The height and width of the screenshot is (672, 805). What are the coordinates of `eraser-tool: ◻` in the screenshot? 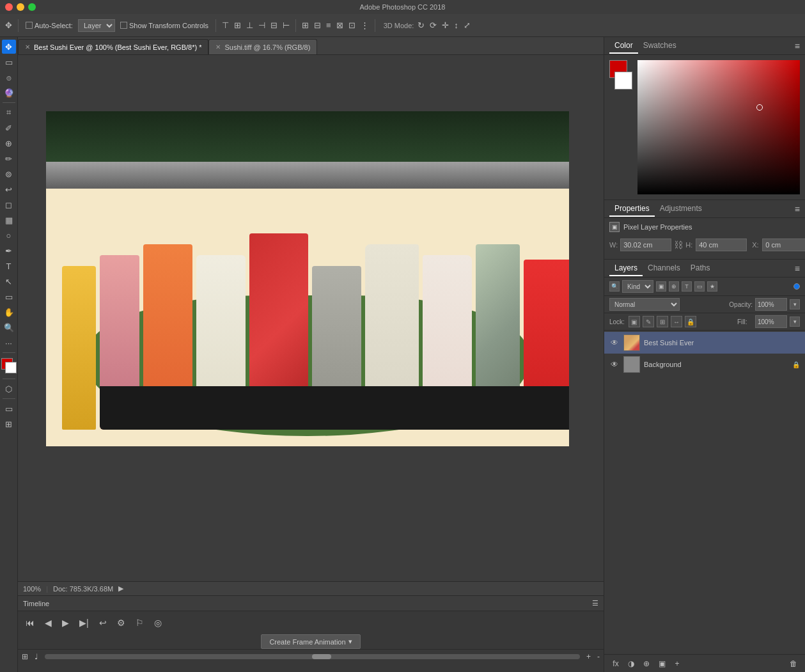 It's located at (9, 205).